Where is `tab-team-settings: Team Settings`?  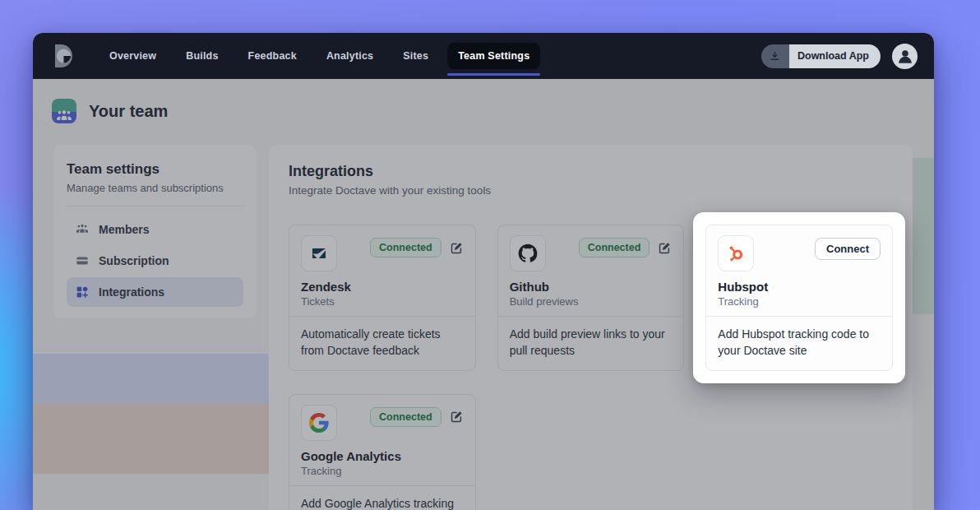
tab-team-settings: Team Settings is located at coordinates (493, 56).